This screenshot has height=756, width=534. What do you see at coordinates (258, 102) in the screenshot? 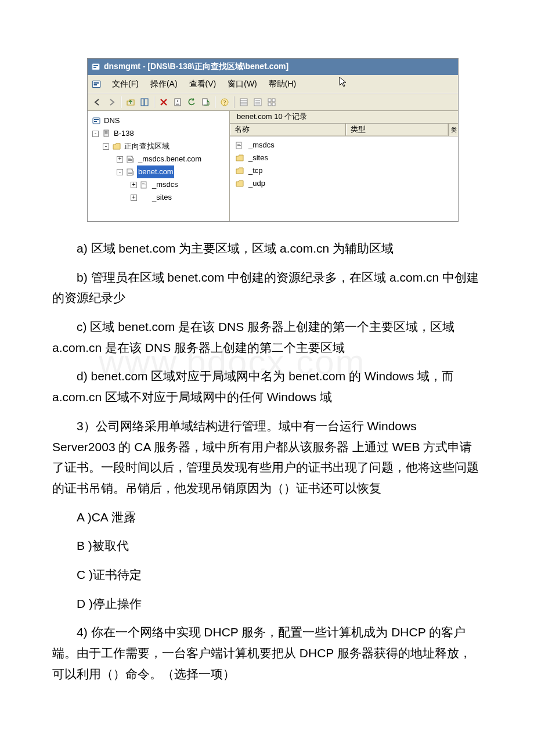
I see `detail-view-button` at bounding box center [258, 102].